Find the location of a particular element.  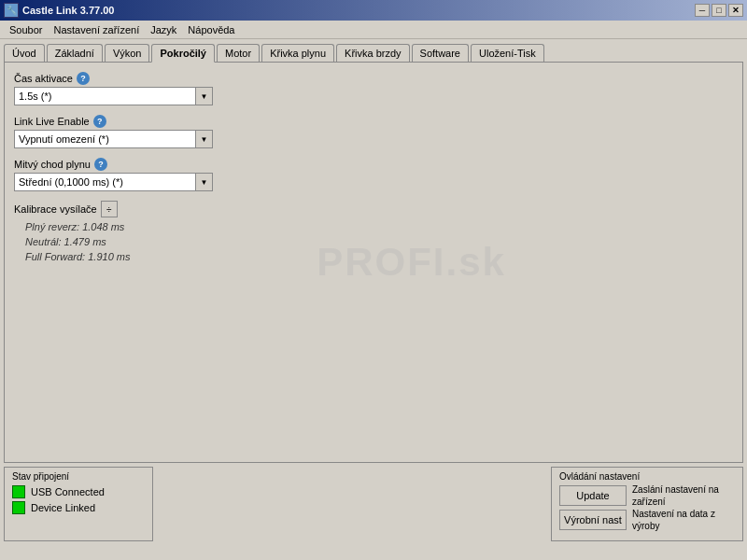

status-usb: USB Connected is located at coordinates (78, 492).